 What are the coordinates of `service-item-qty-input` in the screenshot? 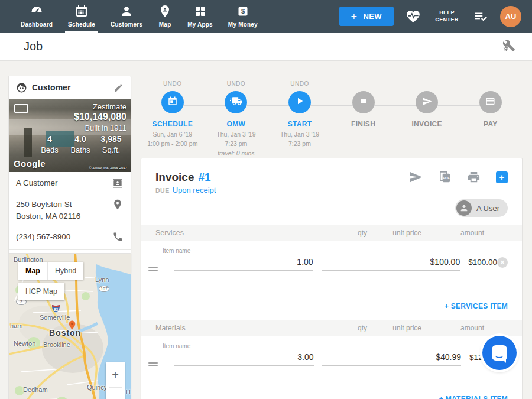 It's located at (244, 264).